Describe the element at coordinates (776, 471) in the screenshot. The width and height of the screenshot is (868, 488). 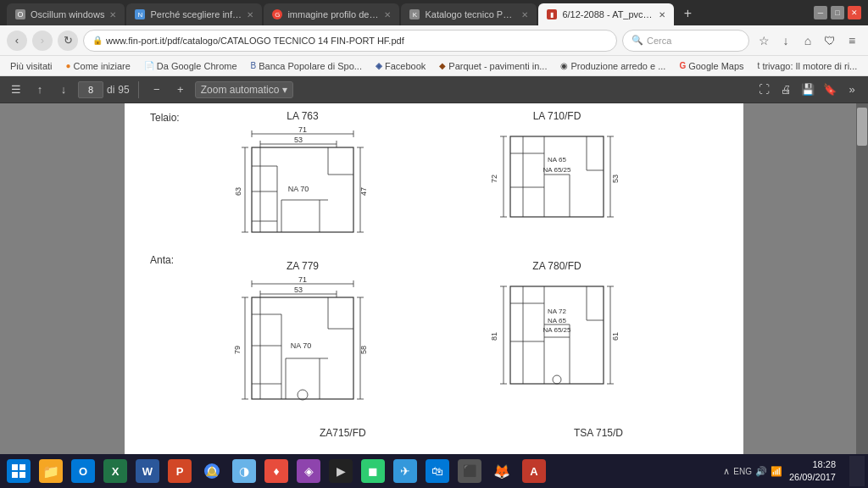
I see `network-icon: 📶` at that location.